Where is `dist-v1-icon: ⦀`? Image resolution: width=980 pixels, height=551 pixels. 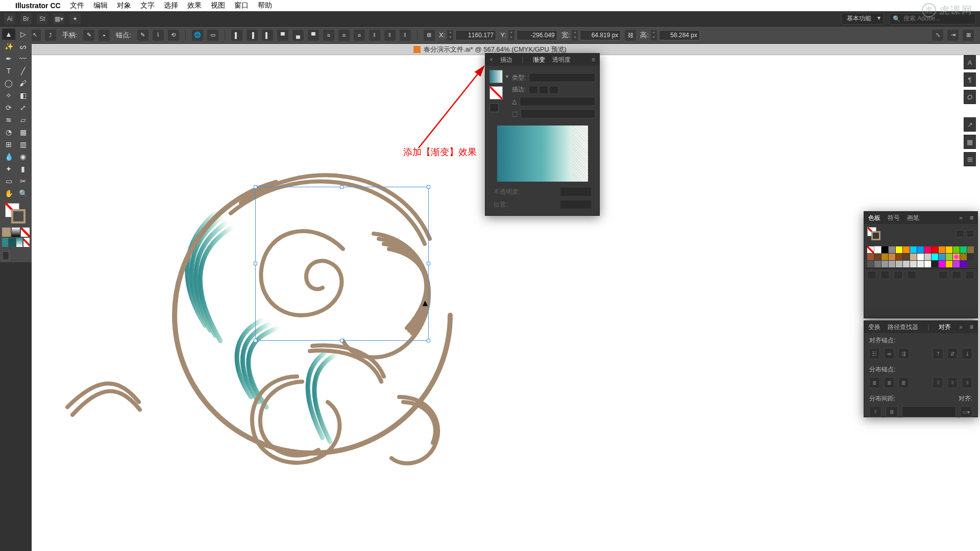 dist-v1-icon: ⦀ is located at coordinates (375, 35).